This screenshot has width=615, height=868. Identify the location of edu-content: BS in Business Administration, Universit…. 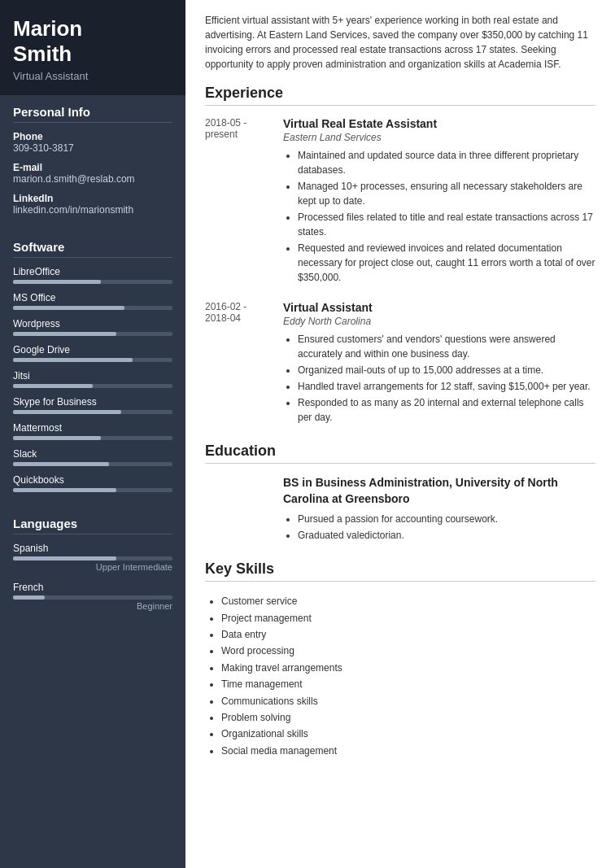
(439, 509).